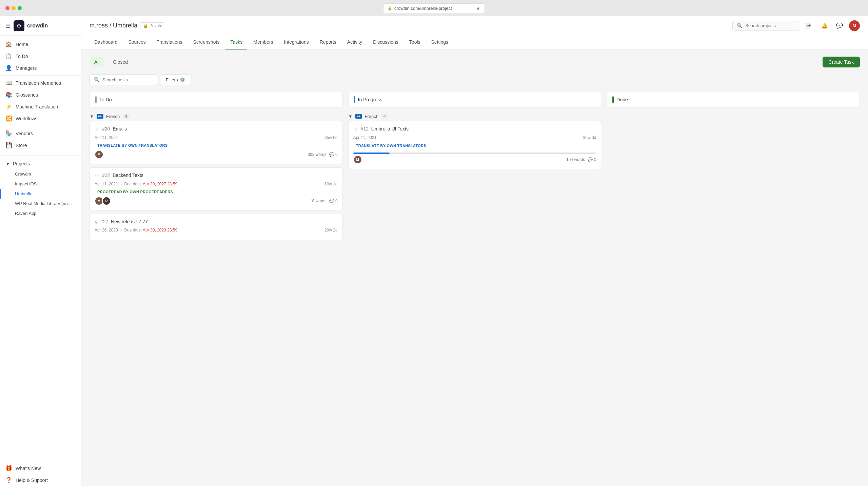 Image resolution: width=868 pixels, height=486 pixels. I want to click on url-bar: 🔒 crowdin.com/umbrella-project ★, so click(434, 8).